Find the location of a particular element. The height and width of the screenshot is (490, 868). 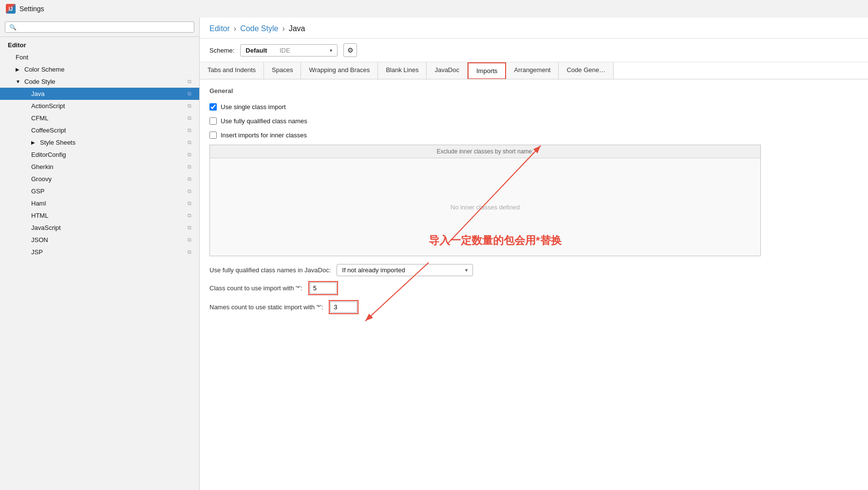

breadcrumb-editor: Editor is located at coordinates (220, 29).